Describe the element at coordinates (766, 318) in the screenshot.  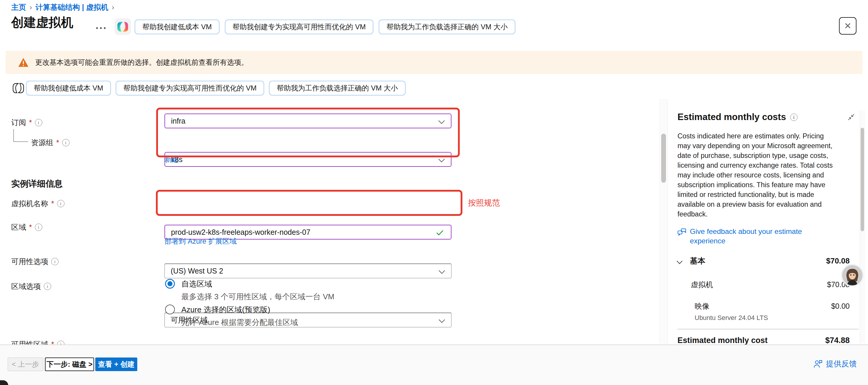
I see `cost-item-image-sub: Ubuntu Server 24.04 LTS` at that location.